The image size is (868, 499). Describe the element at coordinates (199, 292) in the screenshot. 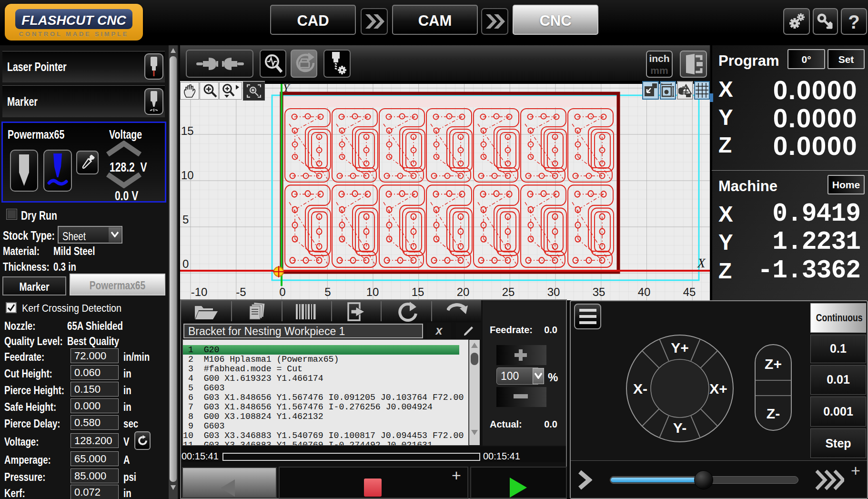

I see `svg-text: -10` at that location.